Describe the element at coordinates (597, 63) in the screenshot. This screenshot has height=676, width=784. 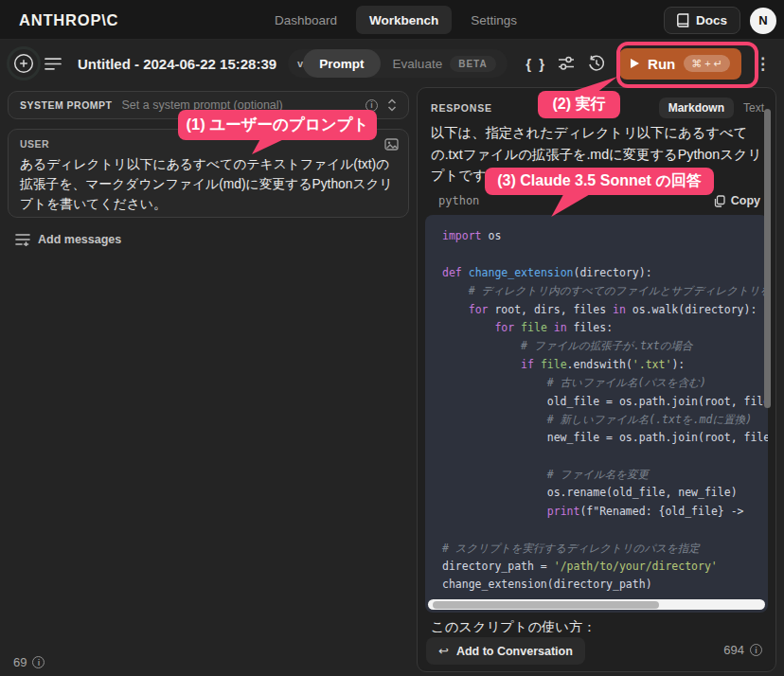
I see `history-button` at that location.